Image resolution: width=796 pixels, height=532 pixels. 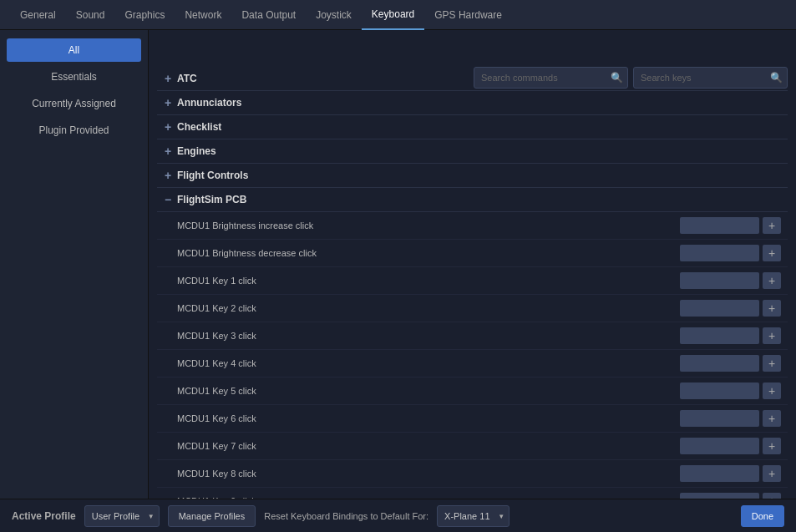 What do you see at coordinates (473, 225) in the screenshot?
I see `command-row: MCDU1 Brightness increase click +` at bounding box center [473, 225].